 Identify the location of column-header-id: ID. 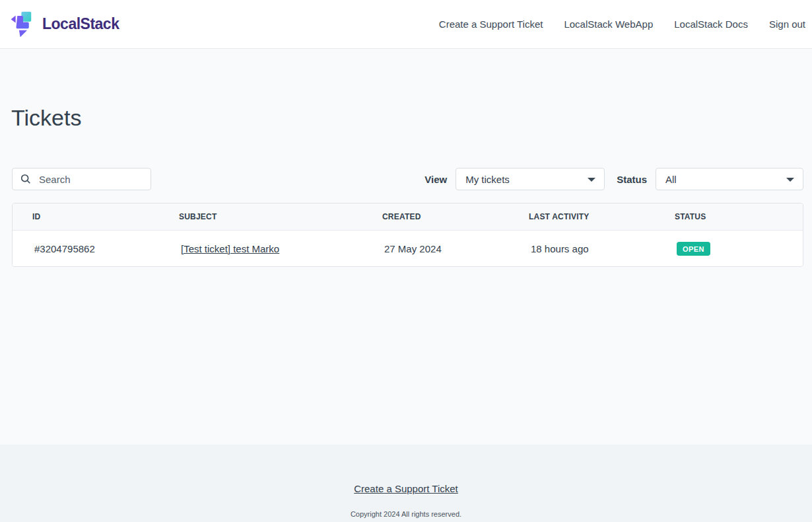
(86, 217).